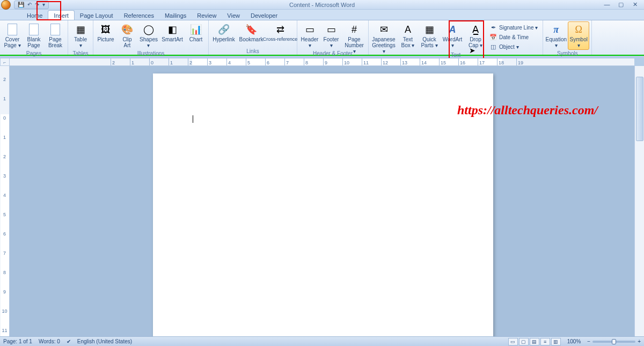 Image resolution: width=644 pixels, height=346 pixels. I want to click on view-draft: ▥, so click(556, 342).